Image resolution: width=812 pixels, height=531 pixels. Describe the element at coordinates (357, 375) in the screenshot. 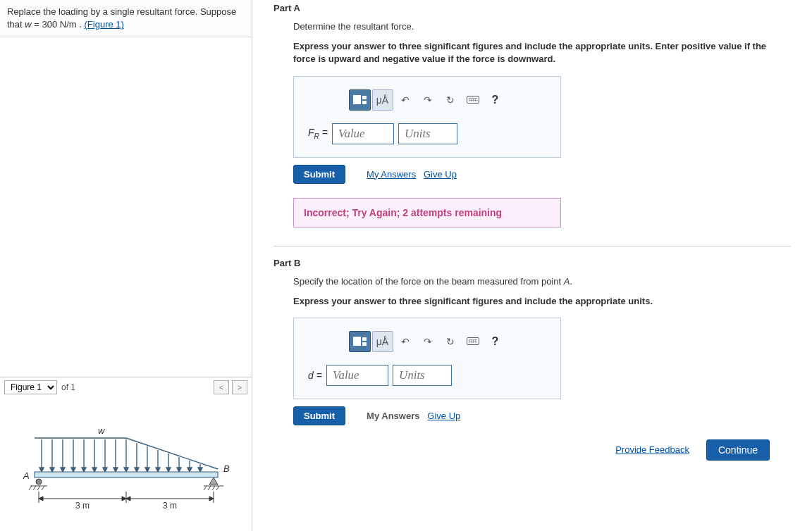

I see `part-b-value-input` at that location.